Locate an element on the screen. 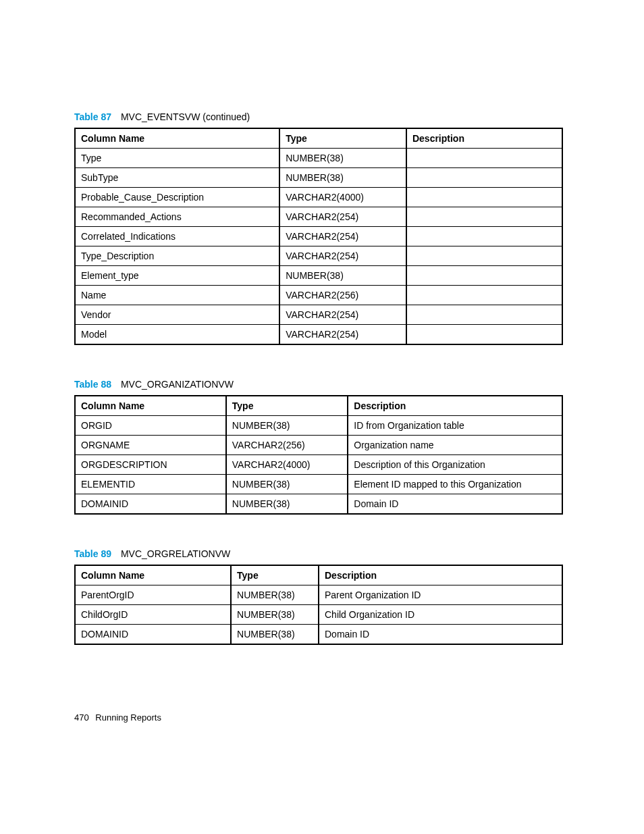 This screenshot has width=644, height=834. cell: Probable_Cause_Description is located at coordinates (177, 197).